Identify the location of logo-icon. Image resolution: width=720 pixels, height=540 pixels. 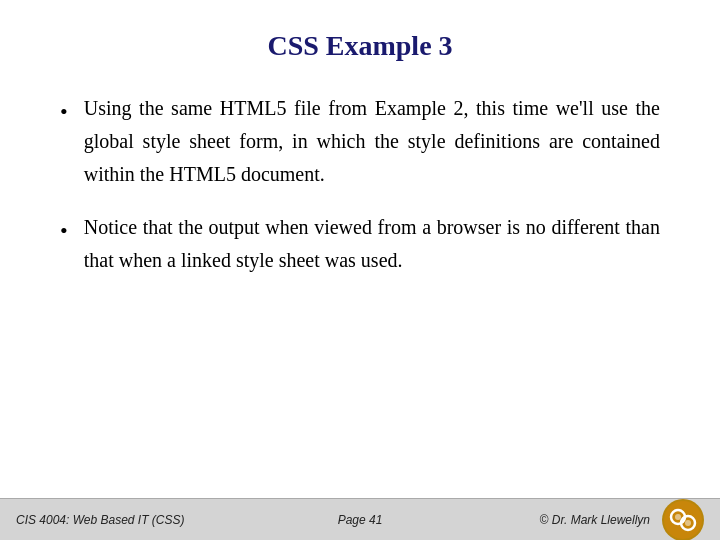
(683, 520).